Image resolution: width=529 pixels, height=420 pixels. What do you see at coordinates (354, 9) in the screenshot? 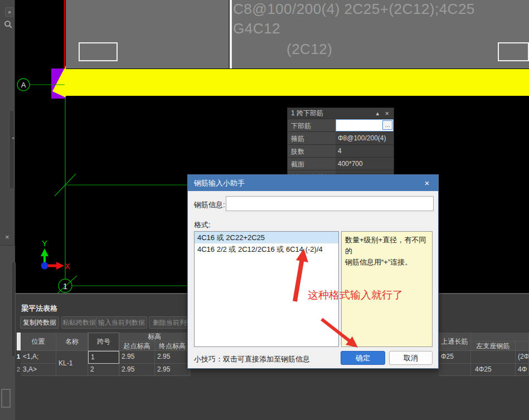
I see `beam-annotation-line1: C8@100/200(4) 2C25+(2C12);4C25` at bounding box center [354, 9].